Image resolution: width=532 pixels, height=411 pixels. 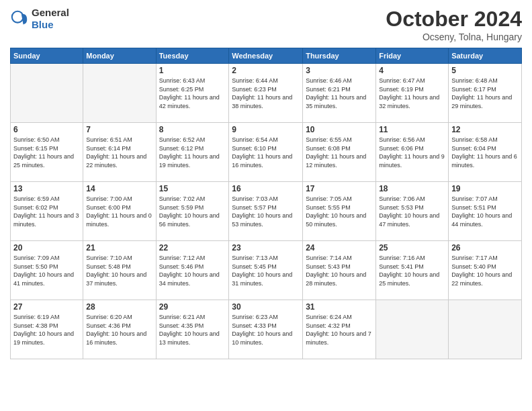 I want to click on day-number: 24, so click(x=339, y=248).